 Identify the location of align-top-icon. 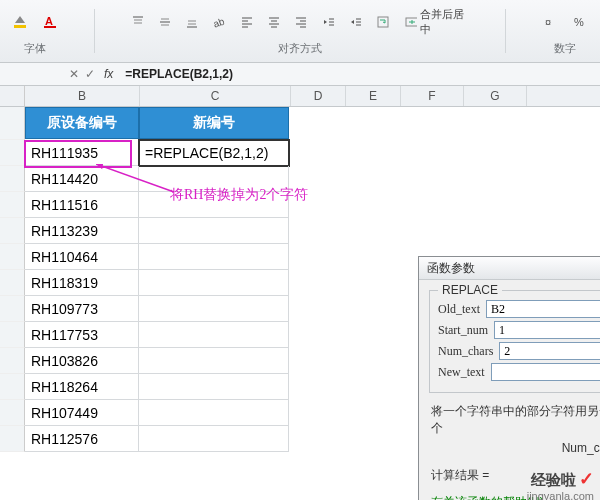
(138, 22).